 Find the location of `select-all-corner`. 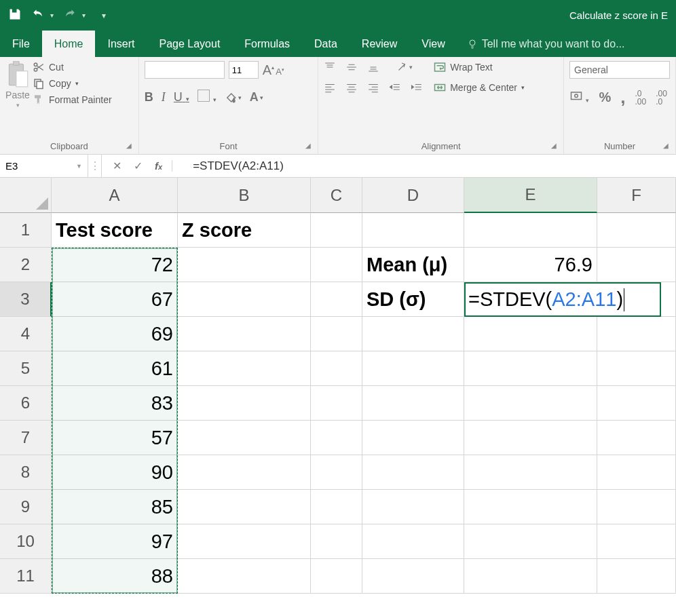

select-all-corner is located at coordinates (26, 195).